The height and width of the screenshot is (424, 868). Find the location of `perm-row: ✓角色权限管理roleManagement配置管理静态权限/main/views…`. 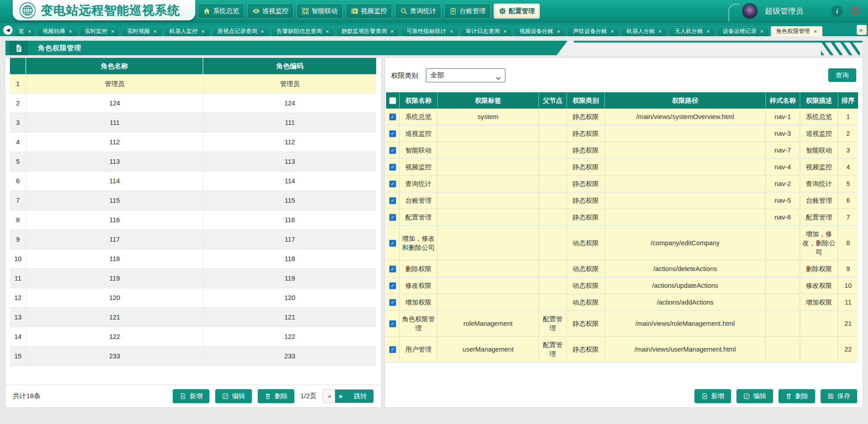

perm-row: ✓角色权限管理roleManagement配置管理静态权限/main/views… is located at coordinates (622, 324).